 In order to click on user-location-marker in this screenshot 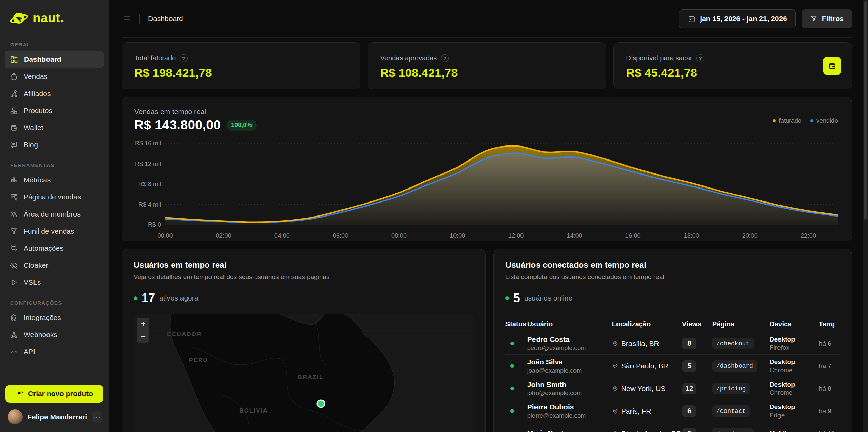, I will do `click(321, 404)`.